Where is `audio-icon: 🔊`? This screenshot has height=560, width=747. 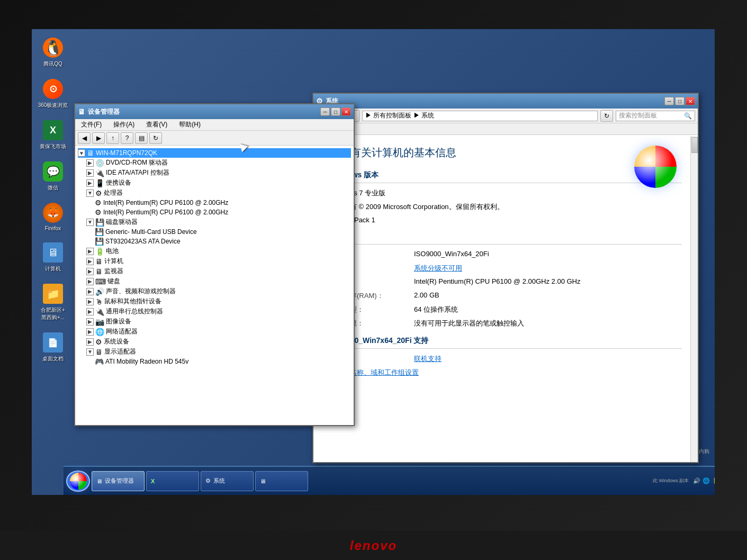
audio-icon: 🔊 is located at coordinates (100, 292).